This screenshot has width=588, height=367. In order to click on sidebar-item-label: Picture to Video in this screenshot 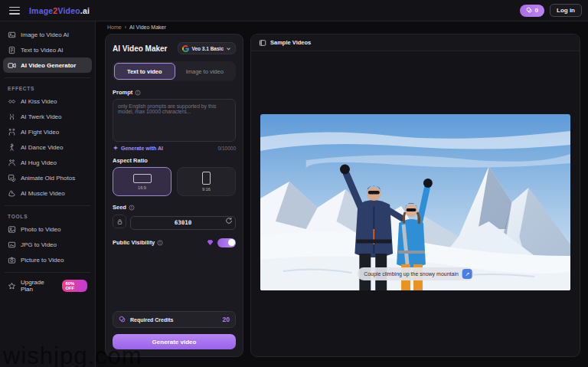, I will do `click(42, 261)`.